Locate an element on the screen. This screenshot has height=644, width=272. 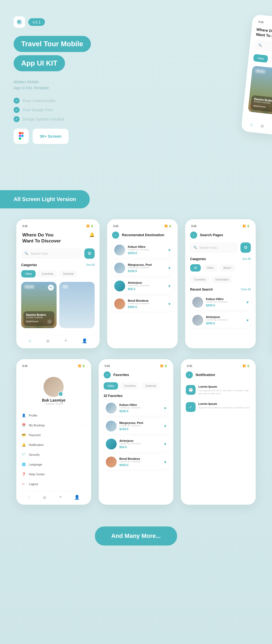
screen-recommended: 9:45📶🔋 ‹ Recomended Destination Kebun Hi… is located at coordinates (143, 284).